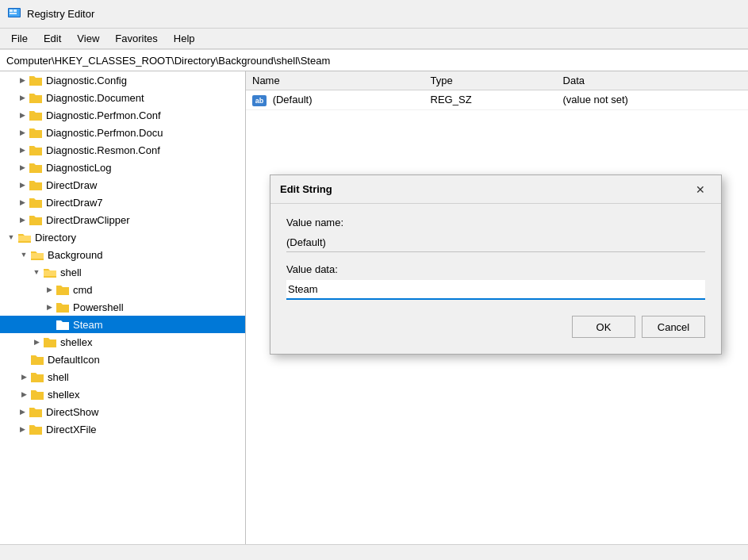  I want to click on col-data: Data, so click(652, 81).